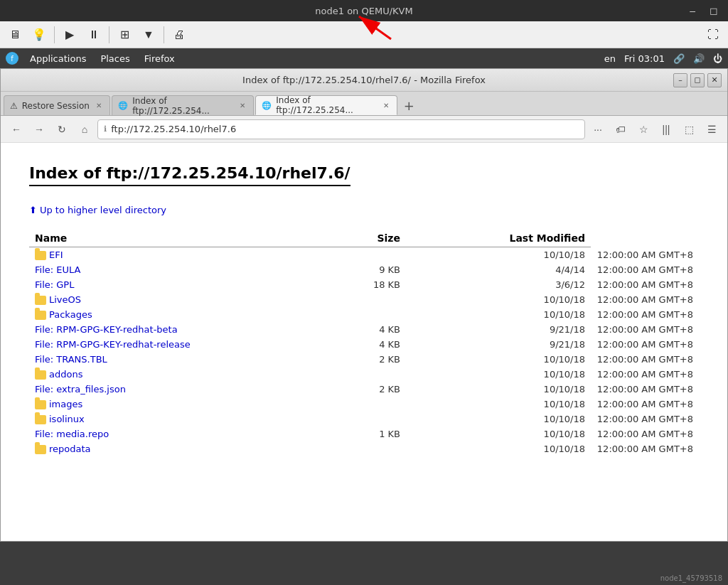 This screenshot has height=585, width=728. I want to click on screenshot-button: 🖨, so click(179, 35).